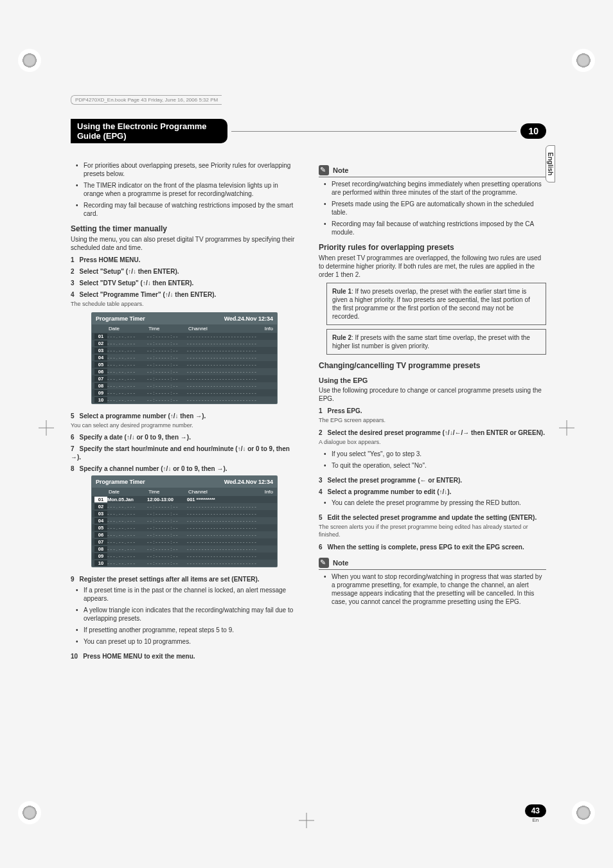 Image resolution: width=613 pixels, height=868 pixels. Describe the element at coordinates (436, 342) in the screenshot. I see `rule-2-box: Rule 2: If presets with the same start t…` at that location.